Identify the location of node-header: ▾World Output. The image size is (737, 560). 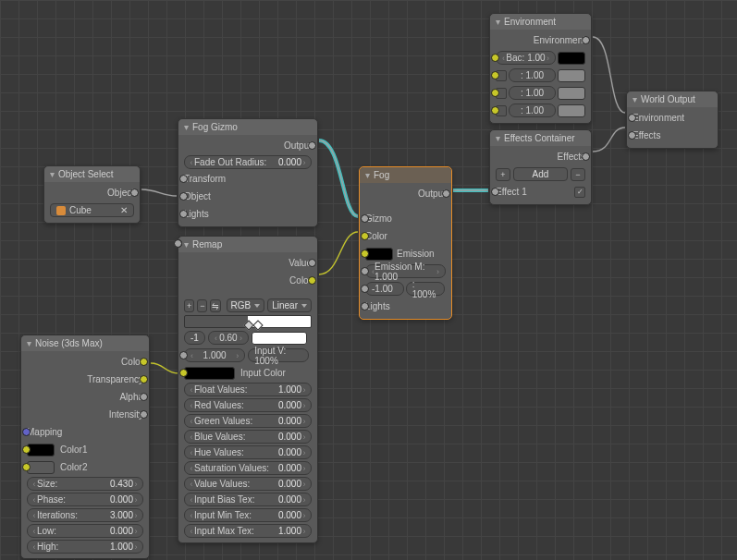
(672, 100).